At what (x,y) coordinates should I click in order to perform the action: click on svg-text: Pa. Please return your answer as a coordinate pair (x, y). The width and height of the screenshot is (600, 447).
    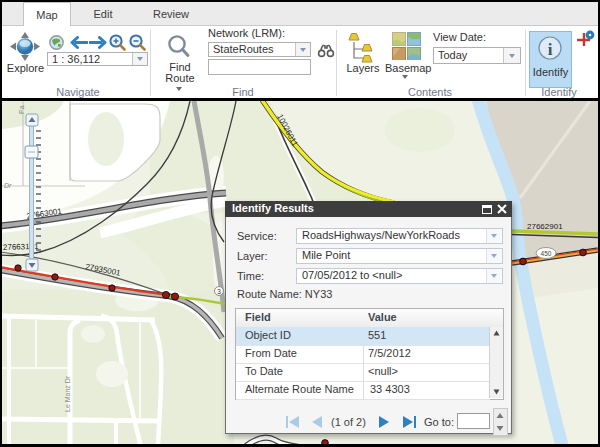
    Looking at the image, I should click on (22, 110).